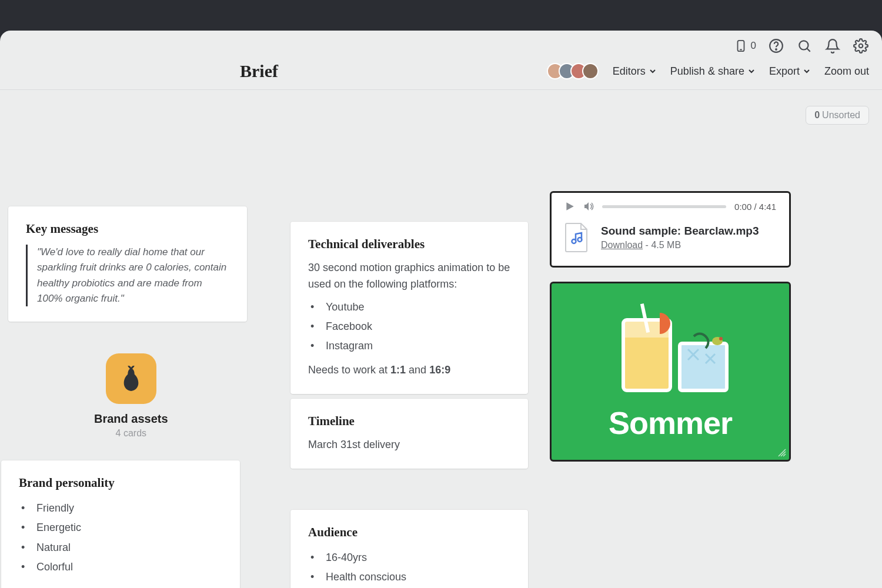  What do you see at coordinates (121, 524) in the screenshot?
I see `brand-personality-card: Brand personality Friendly Energetic Nat…` at bounding box center [121, 524].